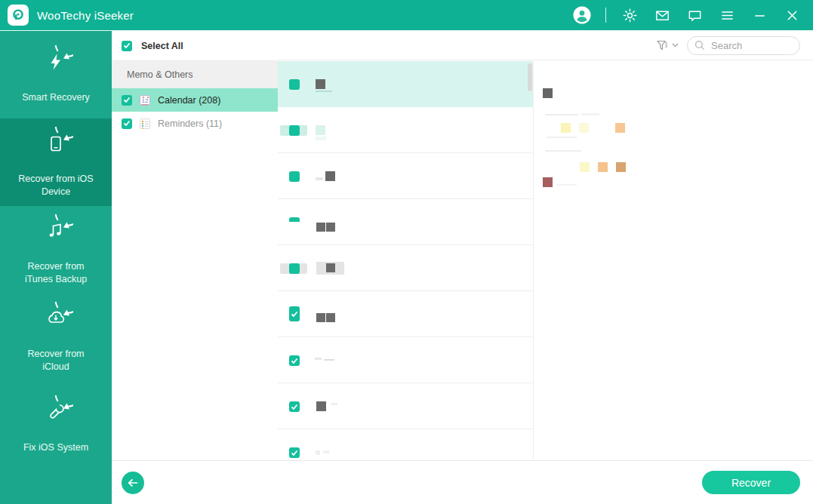 This screenshot has width=813, height=504. What do you see at coordinates (545, 45) in the screenshot?
I see `toolbar` at bounding box center [545, 45].